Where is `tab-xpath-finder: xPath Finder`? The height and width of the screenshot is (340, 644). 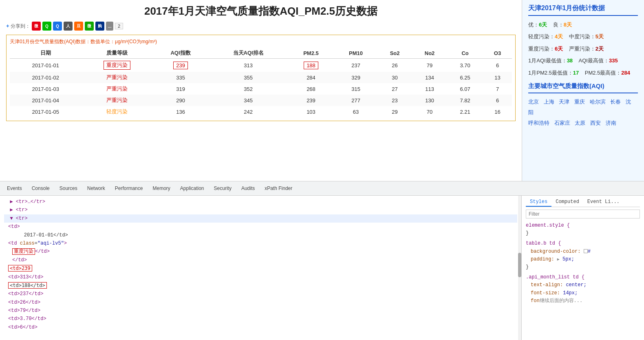 tab-xpath-finder: xPath Finder is located at coordinates (278, 188).